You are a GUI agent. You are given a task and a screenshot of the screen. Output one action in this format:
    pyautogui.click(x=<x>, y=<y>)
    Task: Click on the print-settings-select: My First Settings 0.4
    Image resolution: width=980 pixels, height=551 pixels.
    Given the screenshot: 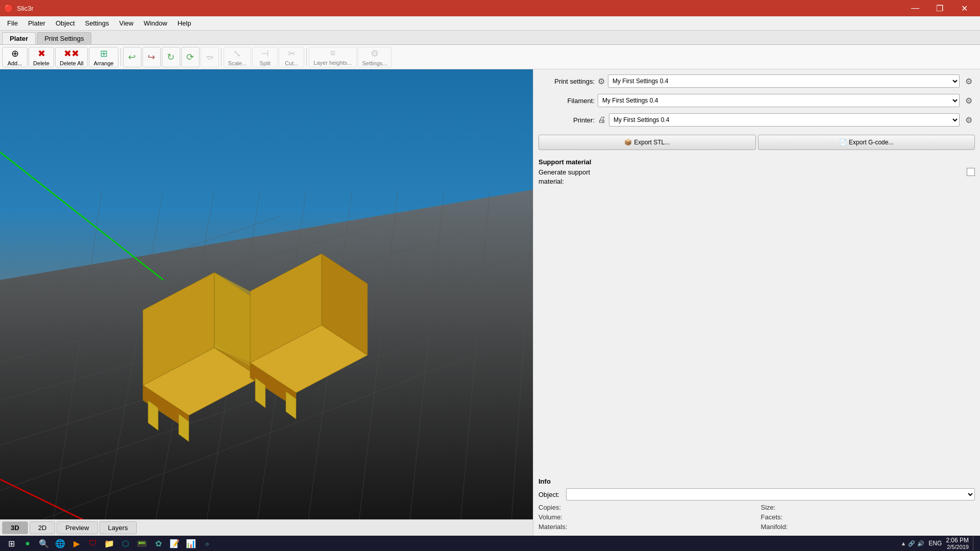 What is the action you would take?
    pyautogui.click(x=784, y=81)
    